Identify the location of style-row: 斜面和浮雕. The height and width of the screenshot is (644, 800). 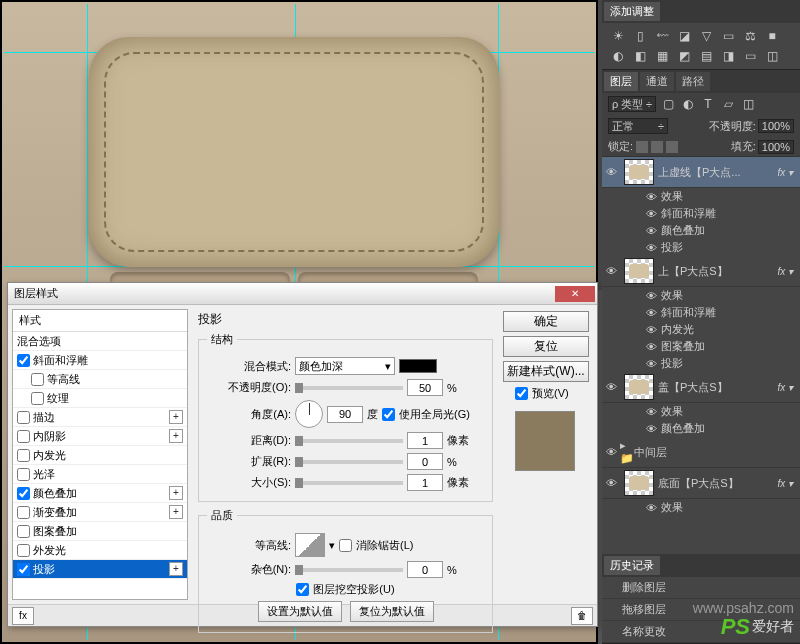
(100, 360).